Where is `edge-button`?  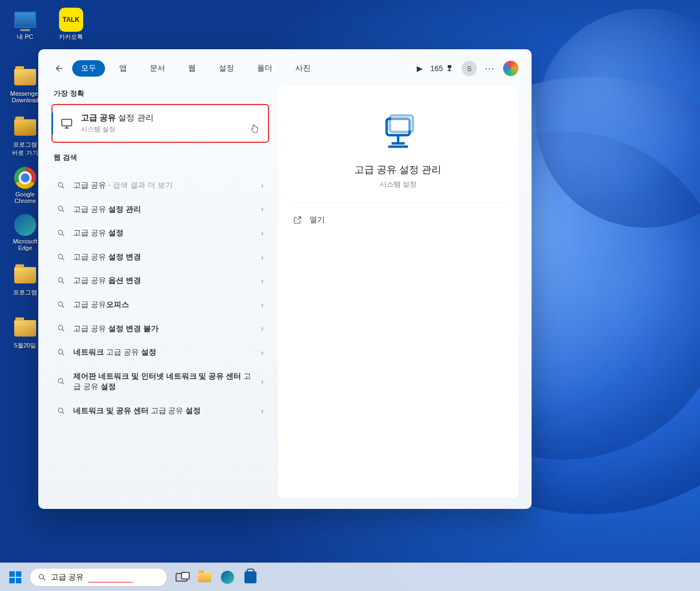
edge-button is located at coordinates (228, 577).